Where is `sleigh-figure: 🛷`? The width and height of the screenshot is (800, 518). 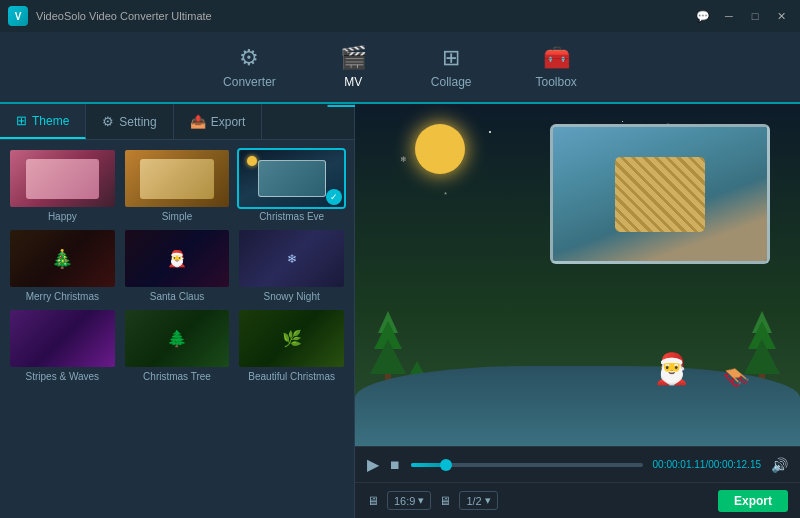 sleigh-figure: 🛷 is located at coordinates (736, 378).